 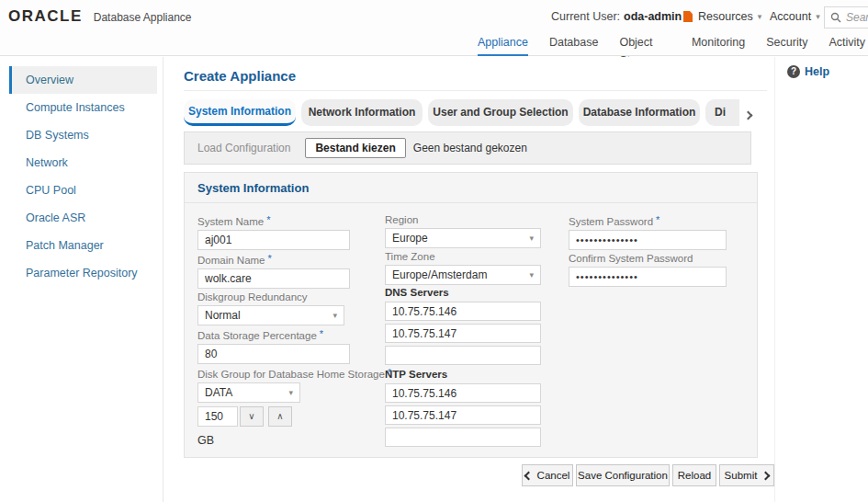 I want to click on section-divider, so click(x=470, y=202).